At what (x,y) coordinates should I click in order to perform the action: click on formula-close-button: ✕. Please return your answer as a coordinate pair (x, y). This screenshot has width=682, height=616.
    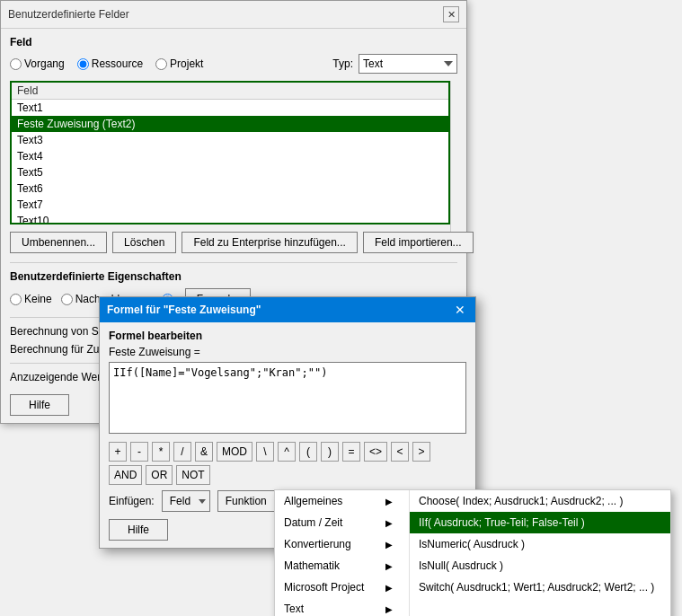
    Looking at the image, I should click on (460, 310).